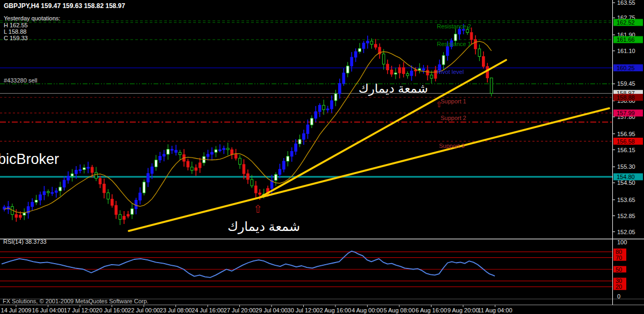 The image size is (644, 314). What do you see at coordinates (30, 160) in the screenshot?
I see `broker-watermark: bicBroker` at bounding box center [30, 160].